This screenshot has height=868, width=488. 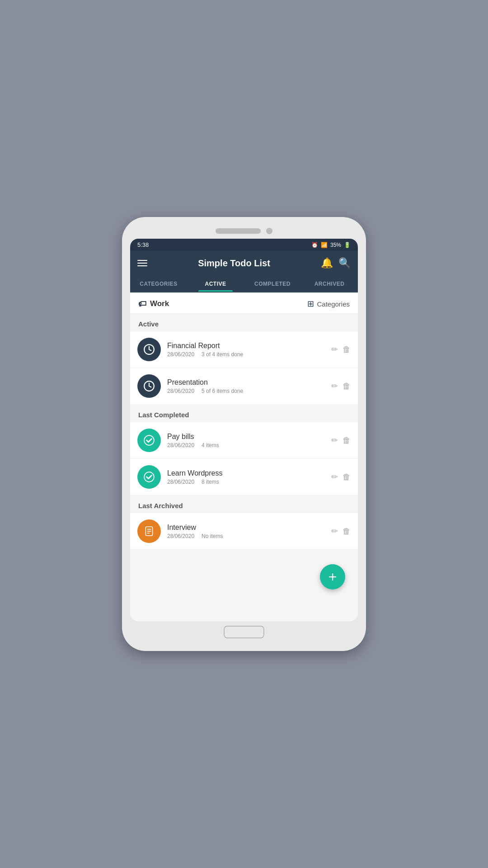 I want to click on status-bar: 5:38 ⏰ 📶 35% 🔋, so click(x=244, y=245).